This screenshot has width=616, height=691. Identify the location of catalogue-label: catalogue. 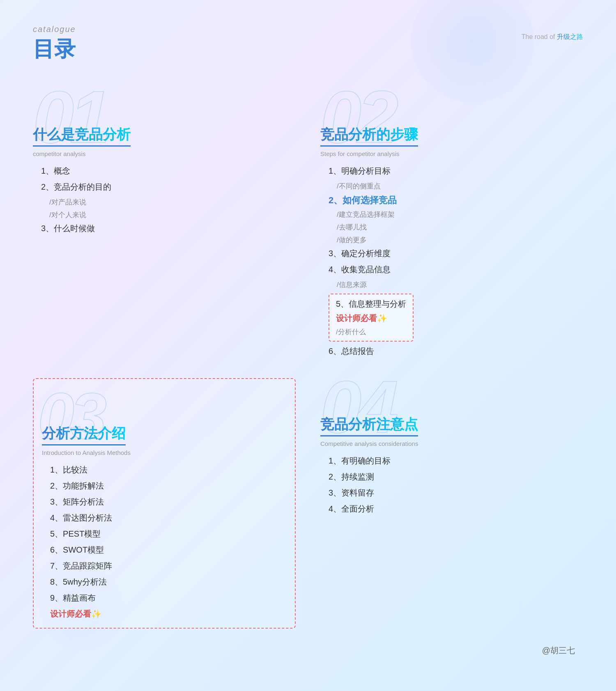
(308, 30).